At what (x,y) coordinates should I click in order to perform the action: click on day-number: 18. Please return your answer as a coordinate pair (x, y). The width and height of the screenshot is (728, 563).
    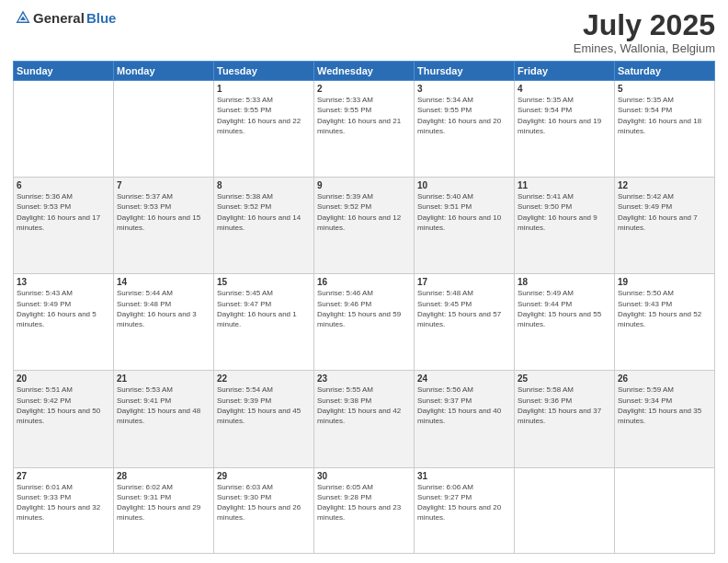
    Looking at the image, I should click on (564, 282).